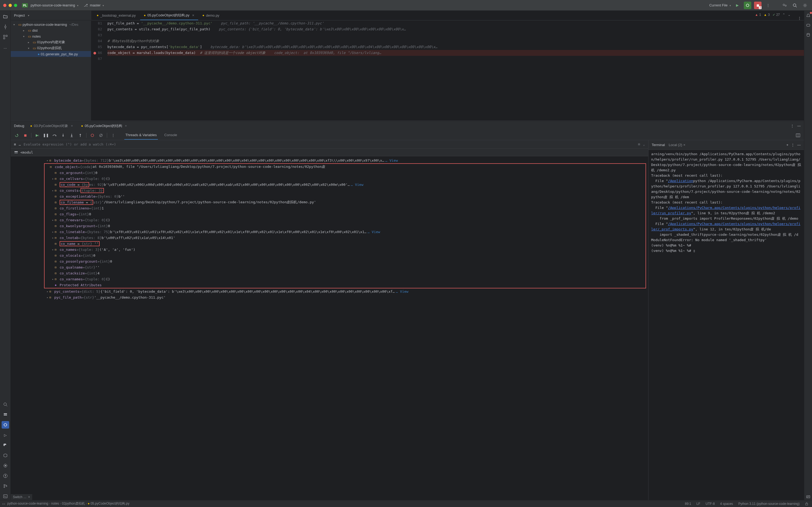  Describe the element at coordinates (345, 256) in the screenshot. I see `variable-row: ⊟ co_nlocals = {int} 0` at that location.